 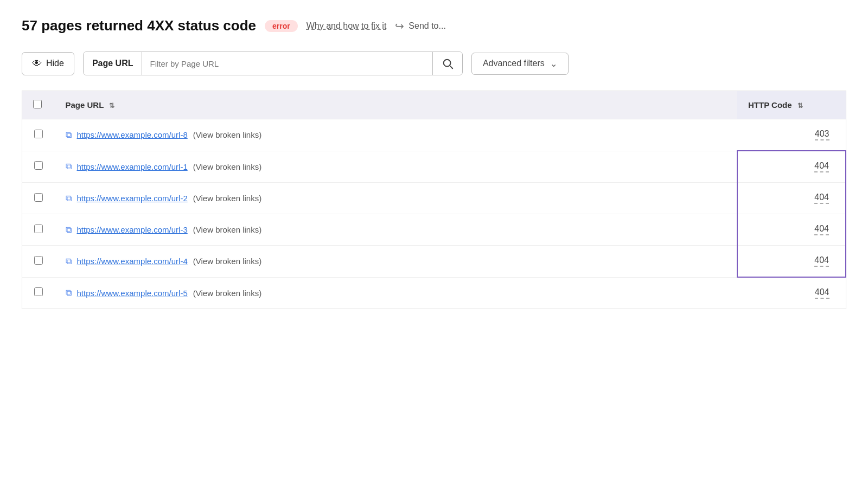 I want to click on url-filter-search-button, so click(x=447, y=63).